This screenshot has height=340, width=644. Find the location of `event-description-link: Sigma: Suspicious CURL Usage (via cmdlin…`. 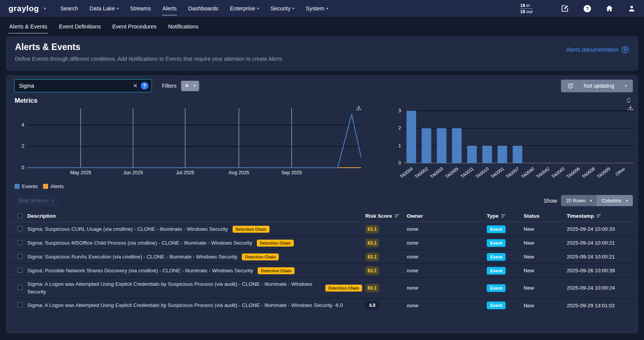

event-description-link: Sigma: Suspicious CURL Usage (via cmdlin… is located at coordinates (128, 229).